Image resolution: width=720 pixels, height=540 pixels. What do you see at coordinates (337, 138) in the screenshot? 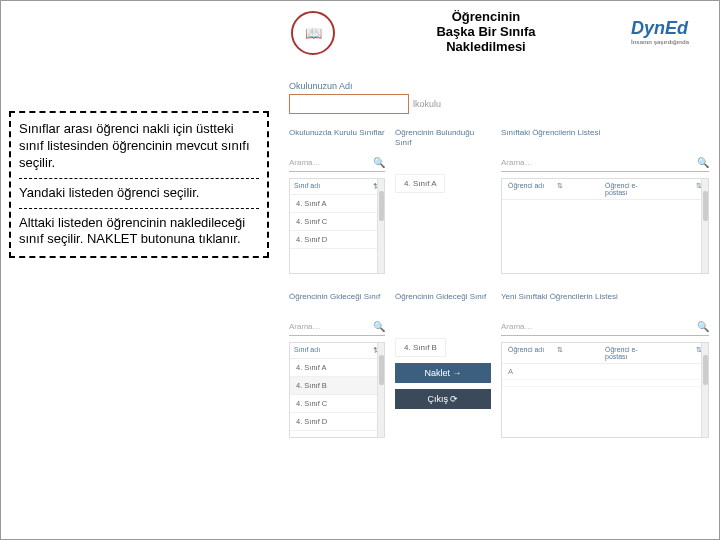
I see `installed-classes-title: Okulunuzda Kurulu Sınıflar` at bounding box center [337, 138].